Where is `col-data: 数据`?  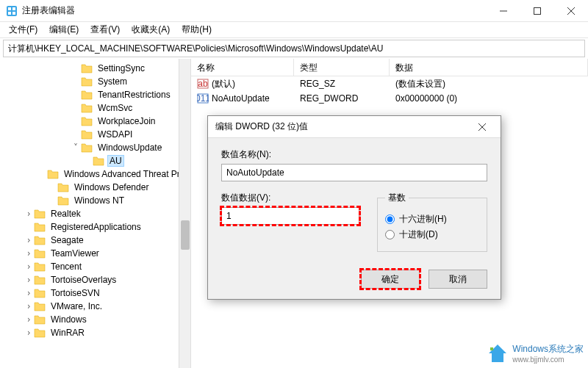
col-data: 数据 is located at coordinates (489, 68).